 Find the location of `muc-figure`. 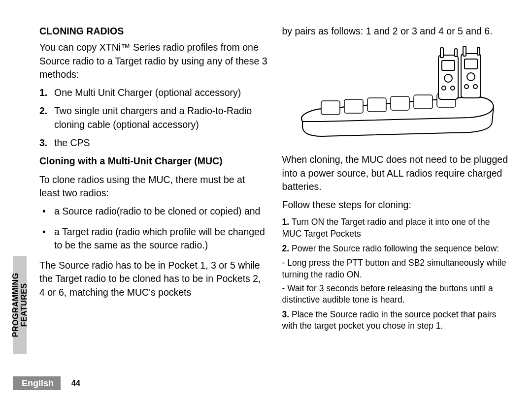

muc-figure is located at coordinates (396, 94).